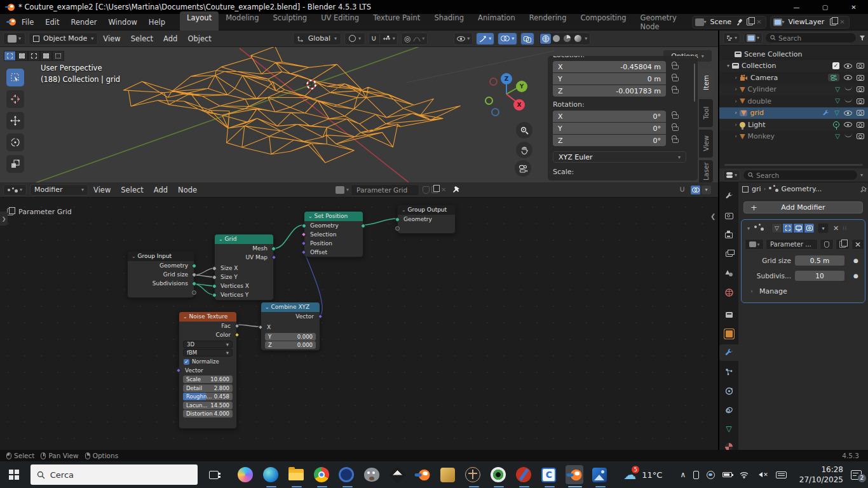 Image resolution: width=868 pixels, height=488 pixels. I want to click on socket-row-noise-vector: Vector, so click(208, 370).